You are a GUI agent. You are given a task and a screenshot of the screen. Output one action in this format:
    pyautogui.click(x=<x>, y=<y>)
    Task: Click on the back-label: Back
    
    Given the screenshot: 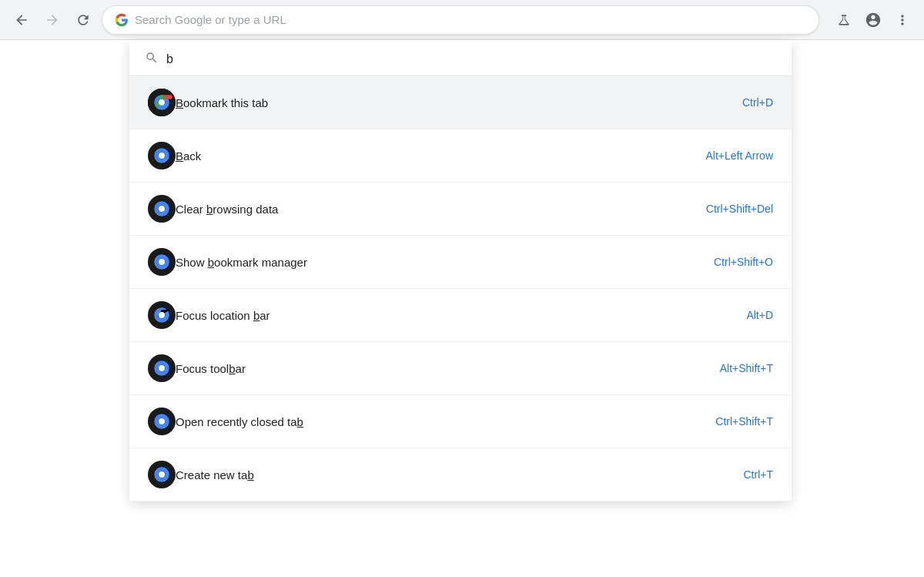 What is the action you would take?
    pyautogui.click(x=440, y=156)
    